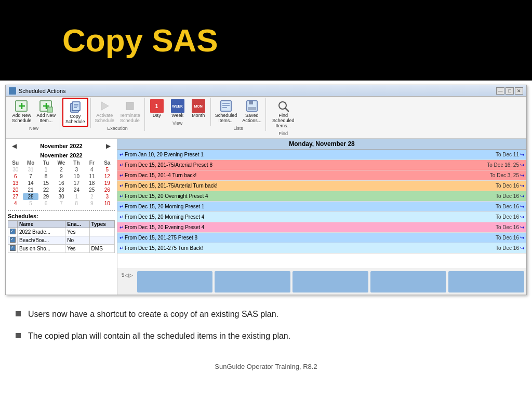 The width and height of the screenshot is (532, 399). Describe the element at coordinates (91, 177) in the screenshot. I see `cal-day: 11` at that location.